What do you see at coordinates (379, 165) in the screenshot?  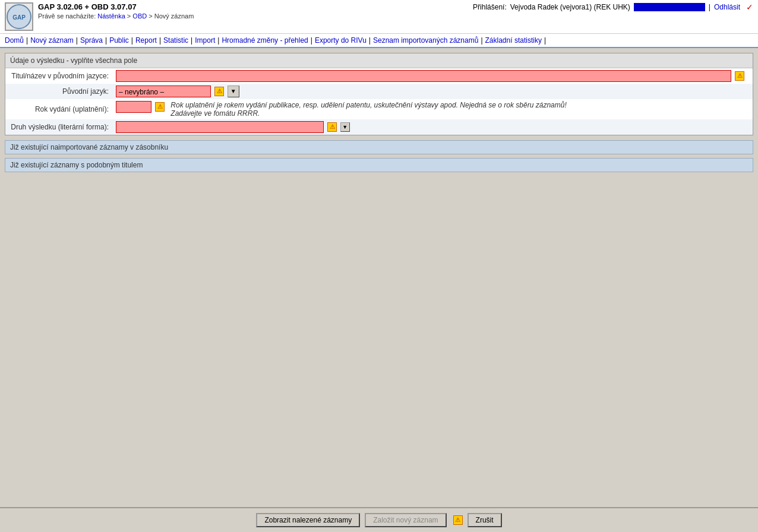 I see `similar-section-bar: Již existující záznamy s podobným titule…` at bounding box center [379, 165].